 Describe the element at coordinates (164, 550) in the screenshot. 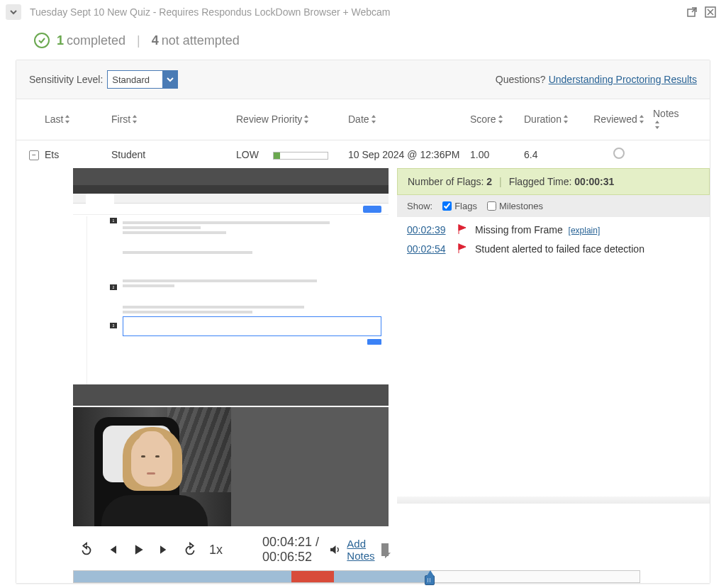

I see `skip-next-icon` at that location.